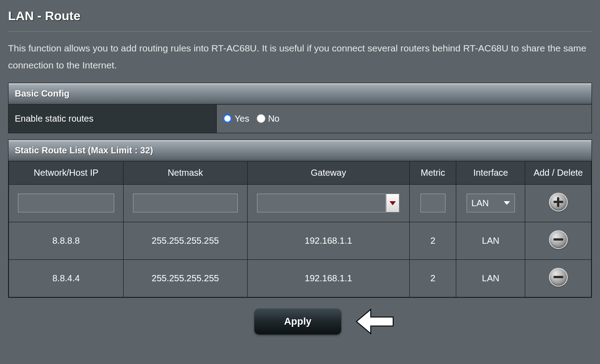 The height and width of the screenshot is (364, 600). What do you see at coordinates (300, 57) in the screenshot?
I see `page-description: This function allows you to add routing …` at bounding box center [300, 57].